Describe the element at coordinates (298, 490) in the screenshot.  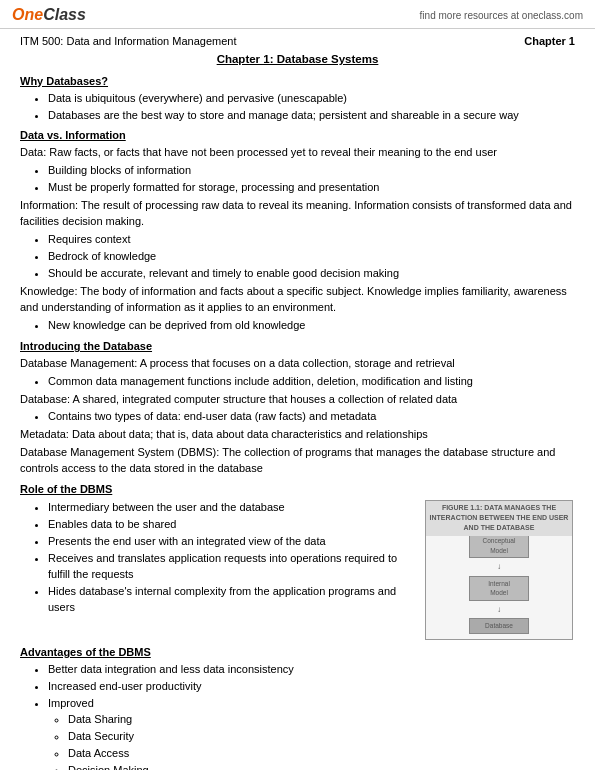
I see `role-dbms-heading: Role of the DBMS` at that location.